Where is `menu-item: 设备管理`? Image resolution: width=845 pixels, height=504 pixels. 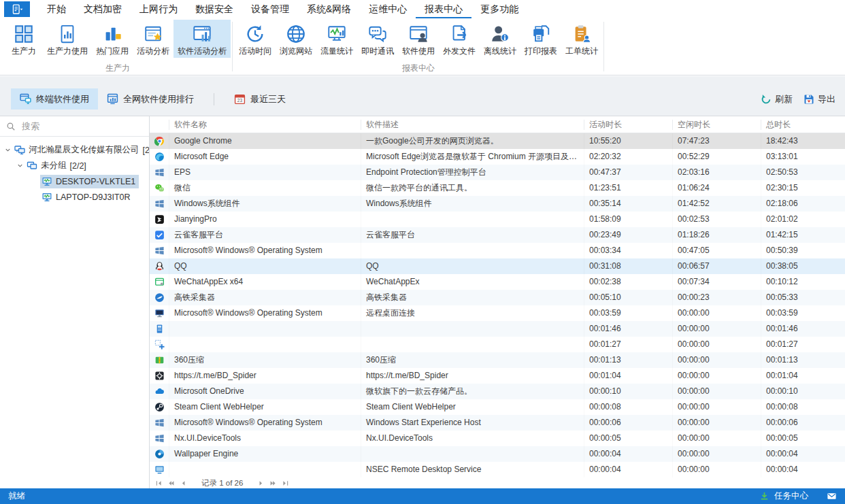
menu-item: 设备管理 is located at coordinates (270, 10).